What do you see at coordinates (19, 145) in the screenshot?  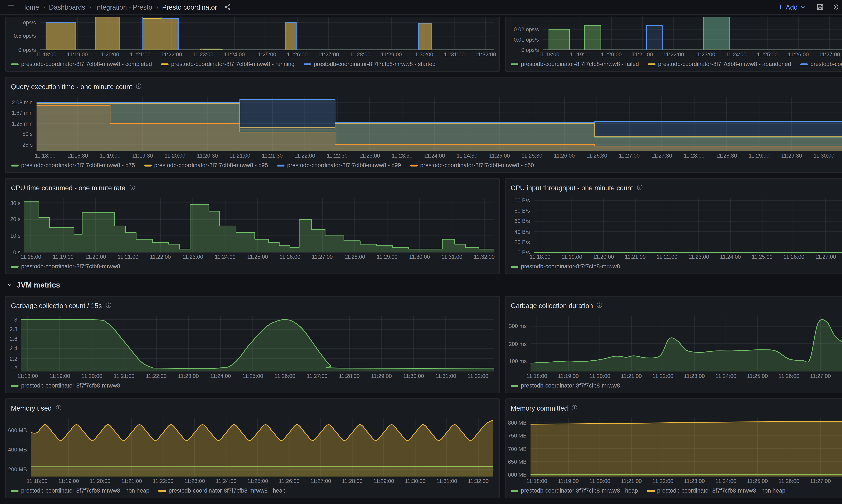 I see `y-axis-label: 25 s` at bounding box center [19, 145].